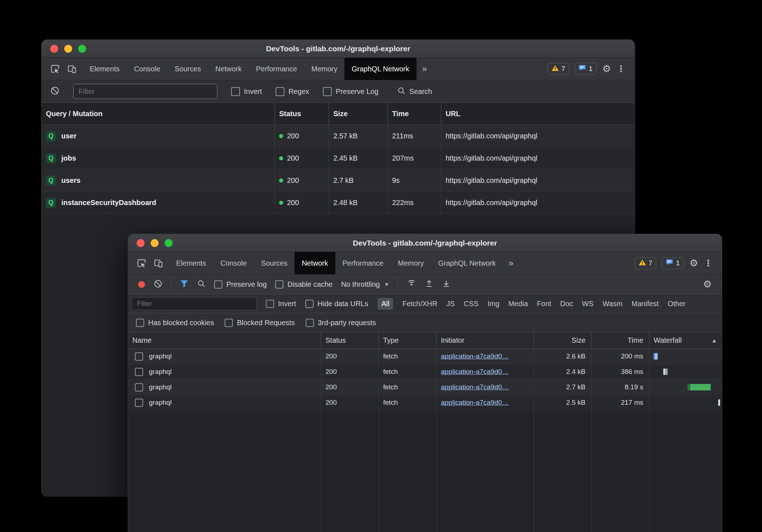  What do you see at coordinates (420, 304) in the screenshot?
I see `filter-pill-fetch-xhr: Fetch/XHR` at bounding box center [420, 304].